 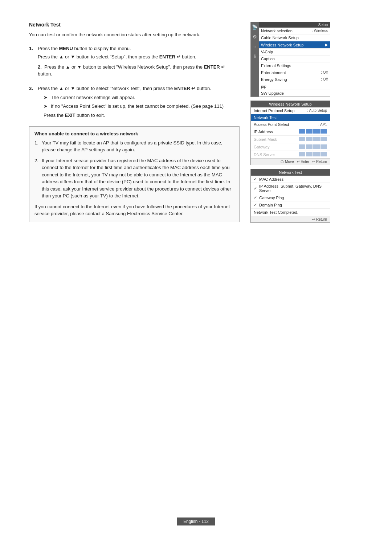 I want to click on ip-address-row: IP Address, so click(x=290, y=132).